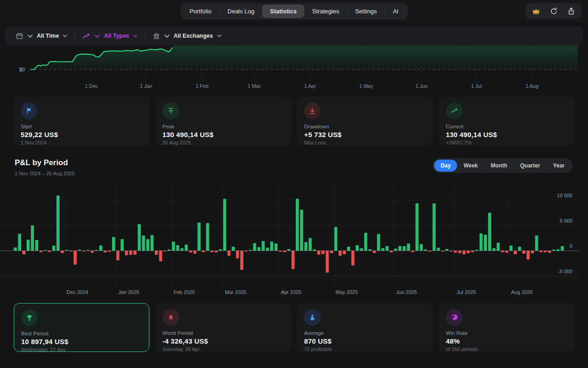  I want to click on svg-text: 1 May, so click(366, 86).